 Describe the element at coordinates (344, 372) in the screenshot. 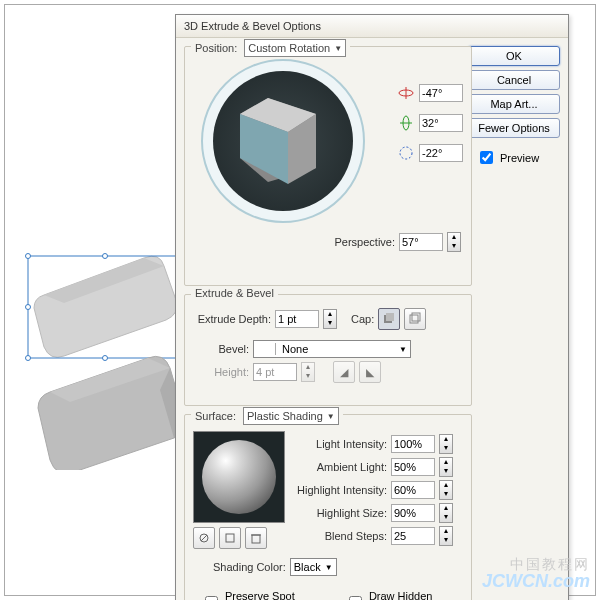

I see `bevel-in-icon: ◢` at that location.